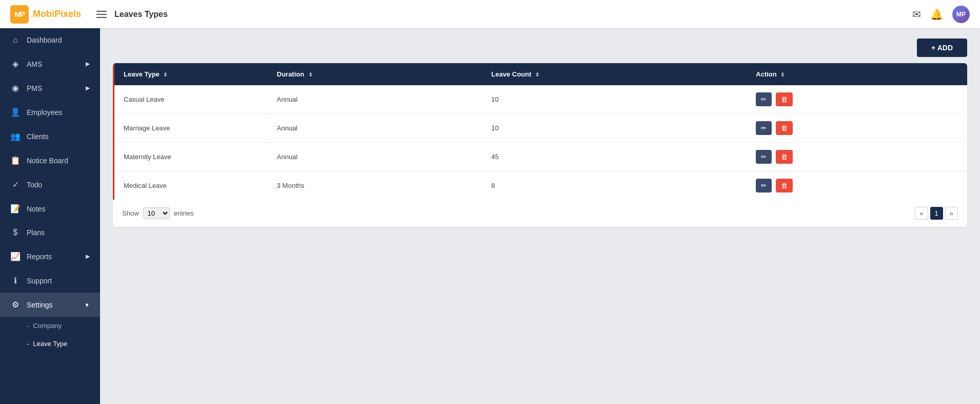  Describe the element at coordinates (541, 74) in the screenshot. I see `table-header: Leave Type ⇕ Duration ⇕ Leave Count ⇕` at that location.